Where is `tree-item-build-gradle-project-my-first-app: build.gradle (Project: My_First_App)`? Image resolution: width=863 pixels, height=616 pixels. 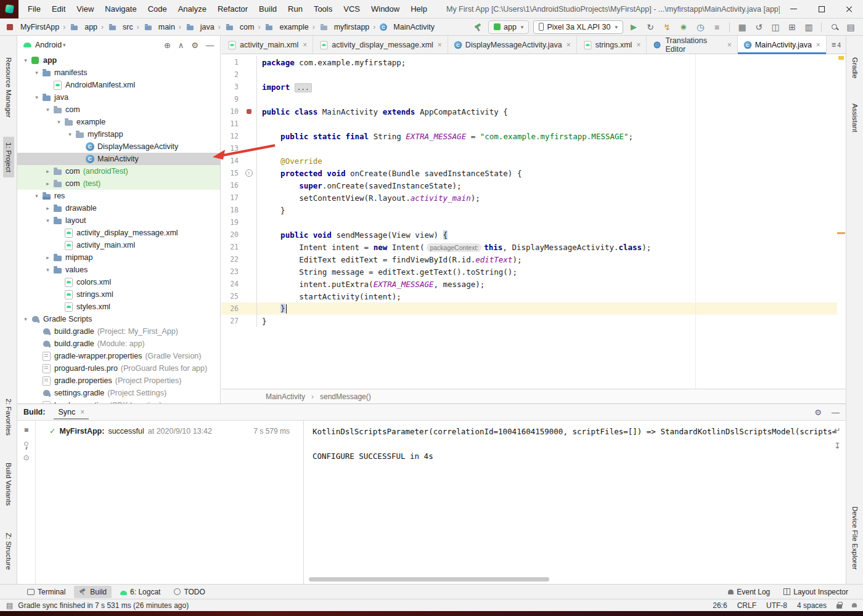
tree-item-build-gradle-project-my-first-app: build.gradle (Project: My_First_App) is located at coordinates (118, 331).